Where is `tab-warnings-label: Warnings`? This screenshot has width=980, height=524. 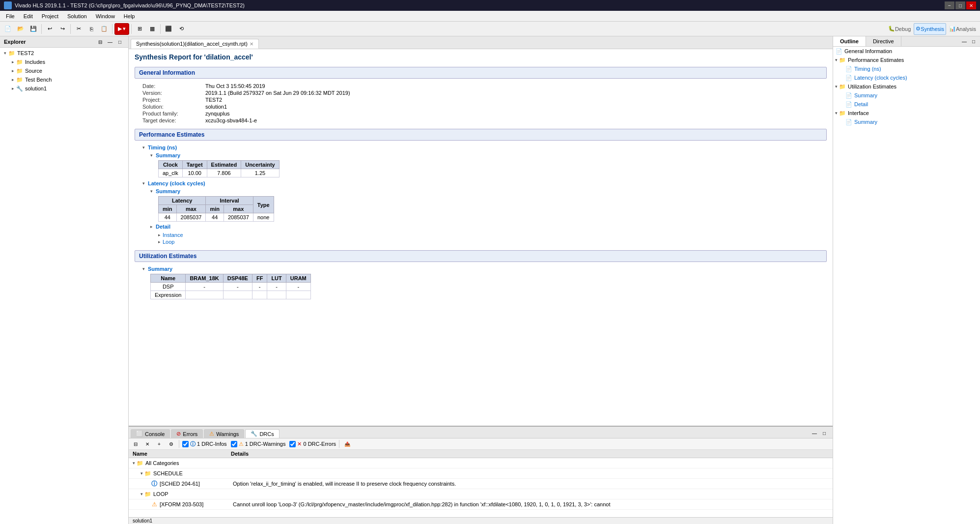 tab-warnings-label: Warnings is located at coordinates (227, 434).